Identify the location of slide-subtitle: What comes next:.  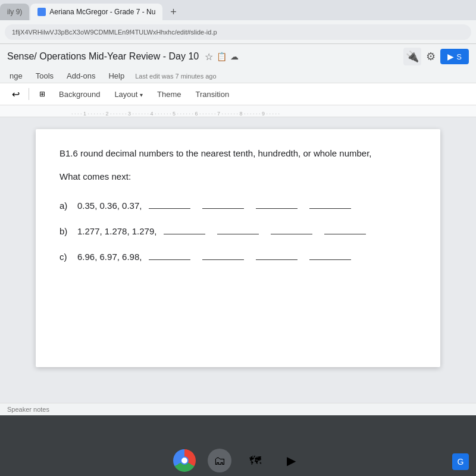
(238, 176).